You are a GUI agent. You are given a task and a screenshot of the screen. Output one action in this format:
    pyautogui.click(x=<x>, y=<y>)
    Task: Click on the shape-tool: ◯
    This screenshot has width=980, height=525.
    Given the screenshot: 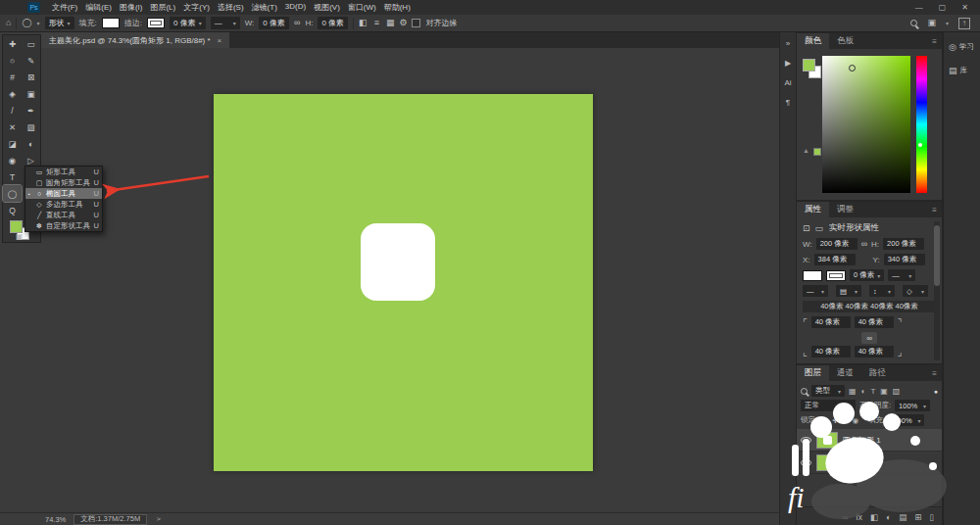 What is the action you would take?
    pyautogui.click(x=12, y=194)
    